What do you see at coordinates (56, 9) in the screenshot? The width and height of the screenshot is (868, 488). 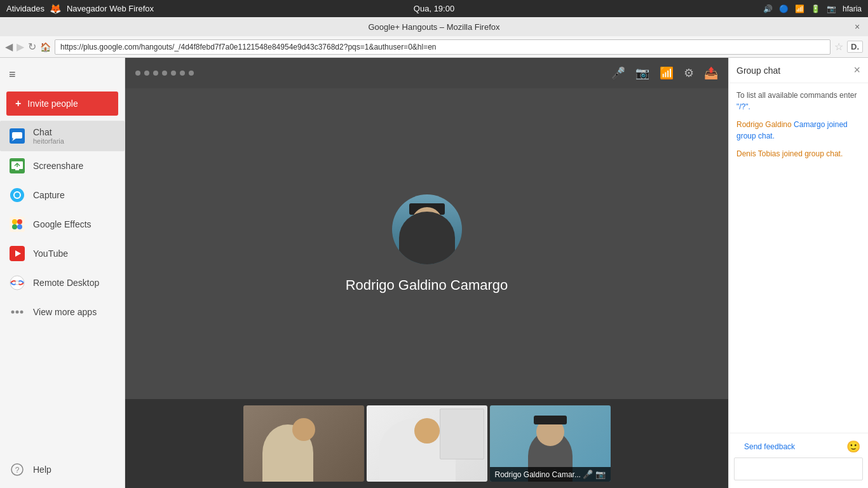 I see `firefox-icon: 🦊` at bounding box center [56, 9].